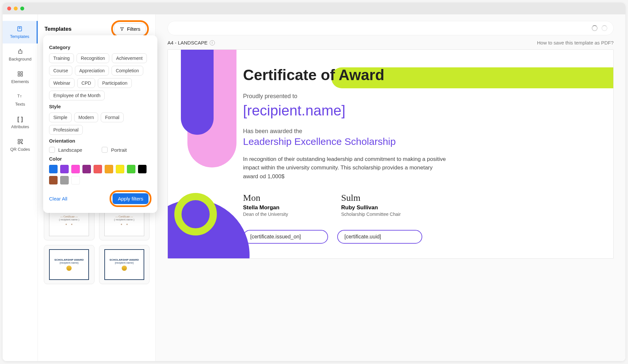  Describe the element at coordinates (286, 237) in the screenshot. I see `issued-on-attr: [certificate.issued_on]` at that location.